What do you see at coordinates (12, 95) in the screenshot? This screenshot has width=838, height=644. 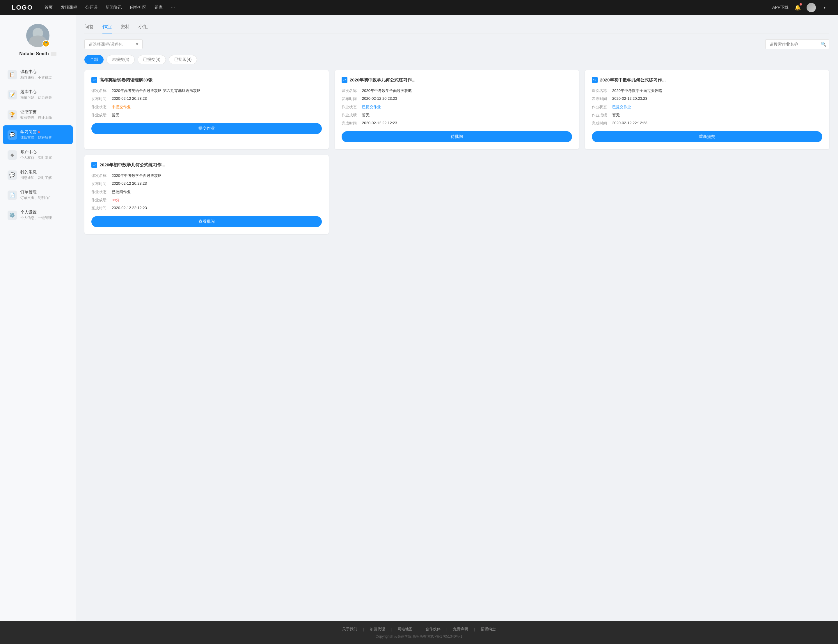 I see `question-bank-icon: 📝` at bounding box center [12, 95].